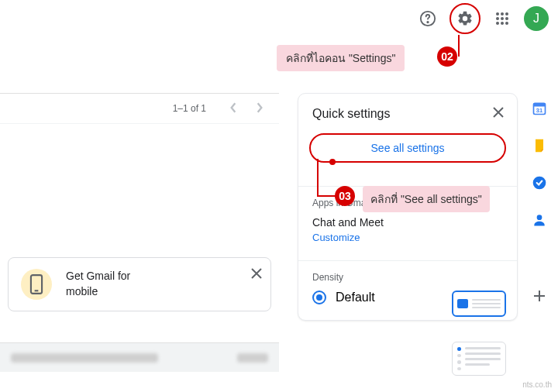  I want to click on annotation-text: คลิกที่ไอคอน "Settings", so click(341, 58).